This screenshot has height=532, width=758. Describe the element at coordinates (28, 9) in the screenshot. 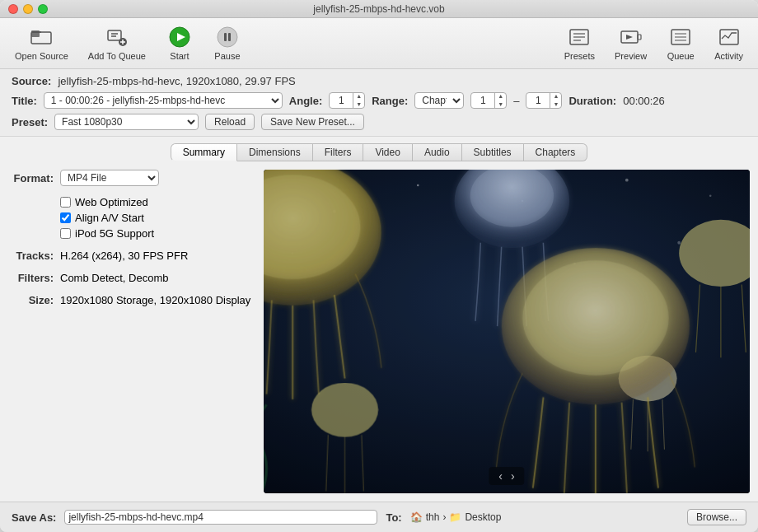

I see `traffic-lights` at that location.